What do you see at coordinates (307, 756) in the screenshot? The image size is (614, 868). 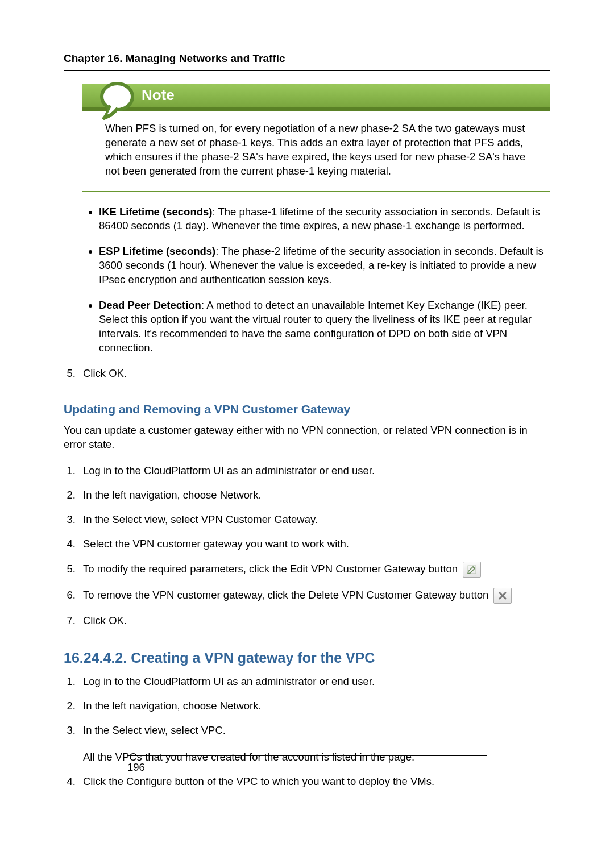 I see `footer-rule` at bounding box center [307, 756].